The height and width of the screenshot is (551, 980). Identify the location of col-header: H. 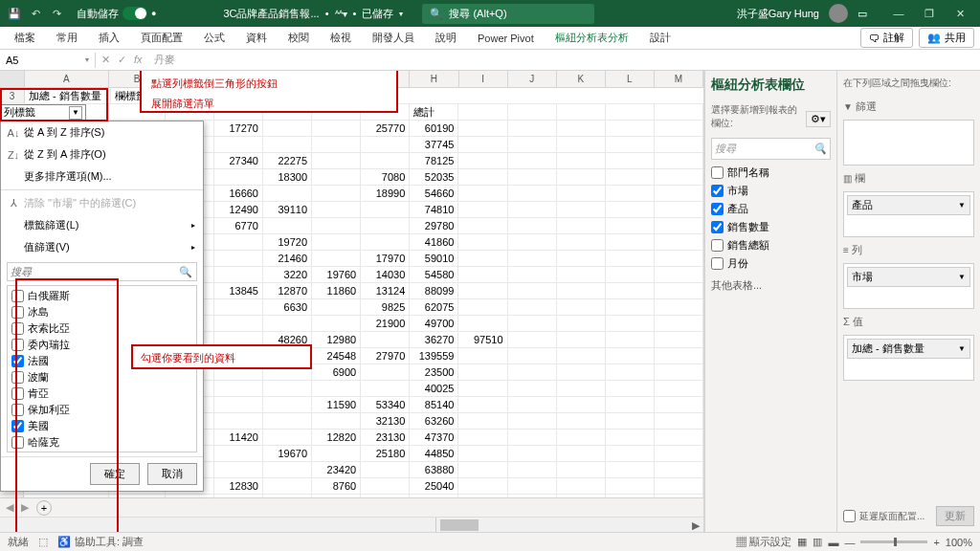
(434, 78).